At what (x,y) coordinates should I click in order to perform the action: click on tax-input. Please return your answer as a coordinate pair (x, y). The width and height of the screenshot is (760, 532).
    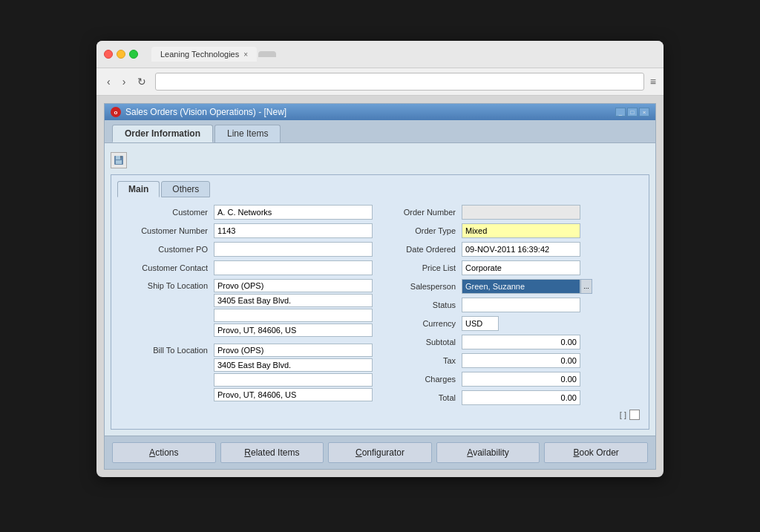
    Looking at the image, I should click on (521, 361).